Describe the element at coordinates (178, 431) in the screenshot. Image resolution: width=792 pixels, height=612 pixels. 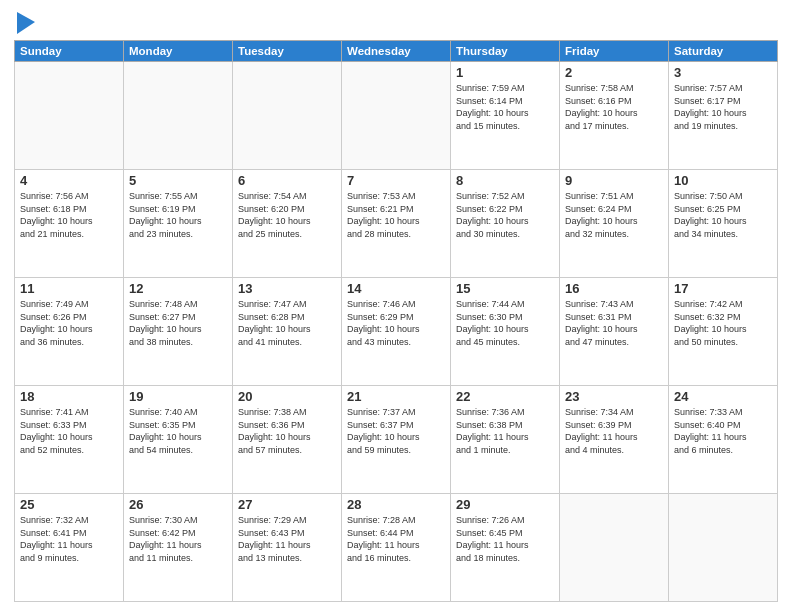
I see `day-info: Sunrise: 7:40 AM Sunset: 6:35 PM Dayligh…` at that location.